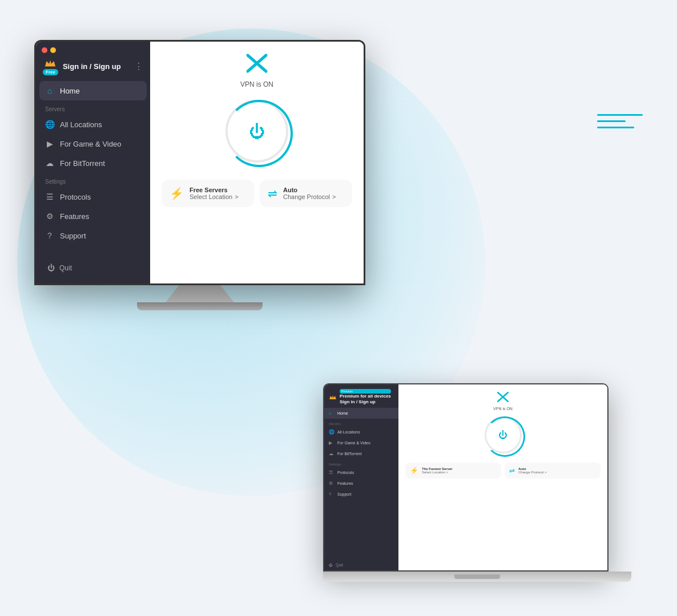  Describe the element at coordinates (50, 197) in the screenshot. I see `protocols-icon: ☰` at that location.